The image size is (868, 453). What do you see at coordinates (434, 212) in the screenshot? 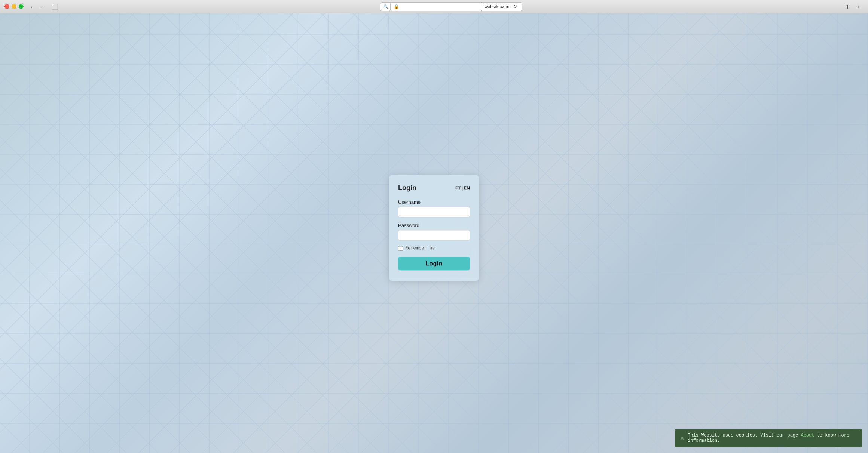
I see `username-input` at bounding box center [434, 212].